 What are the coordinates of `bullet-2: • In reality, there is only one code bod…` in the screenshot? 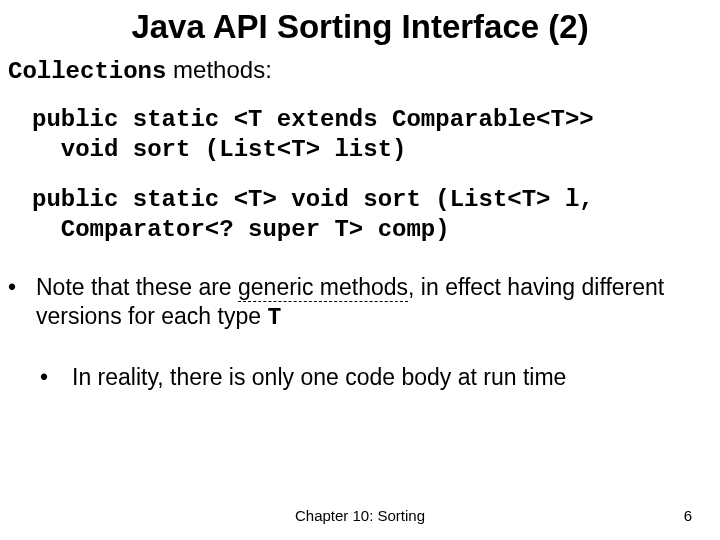 It's located at (360, 378).